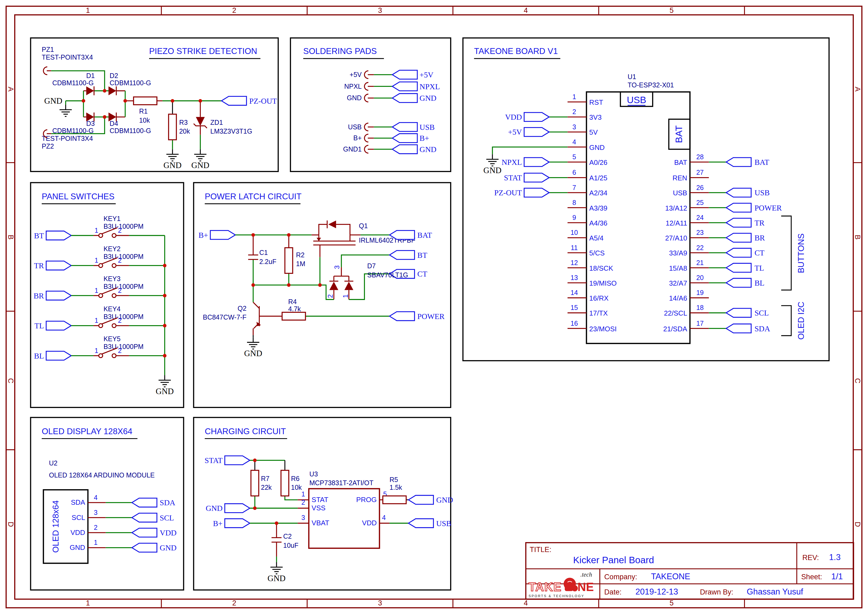 The height and width of the screenshot is (614, 868). I want to click on netflag-pz-out, so click(234, 101).